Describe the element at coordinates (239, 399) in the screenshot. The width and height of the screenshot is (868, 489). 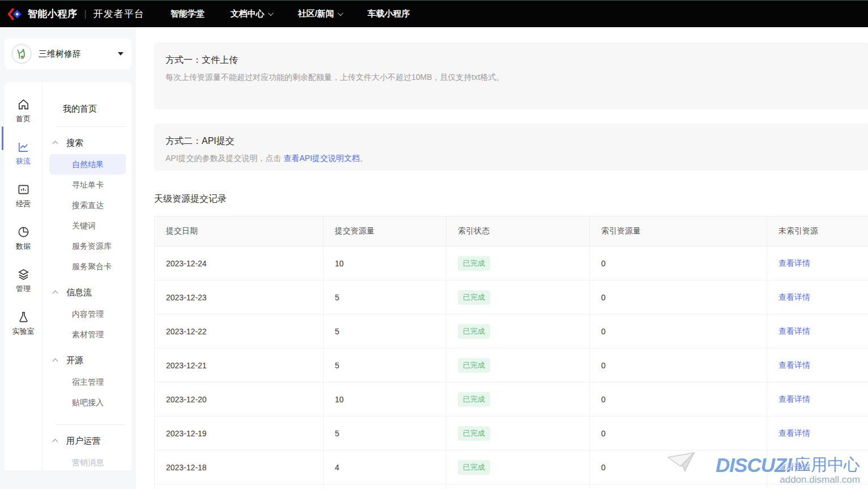
I see `cell-date: 2023-12-20` at that location.